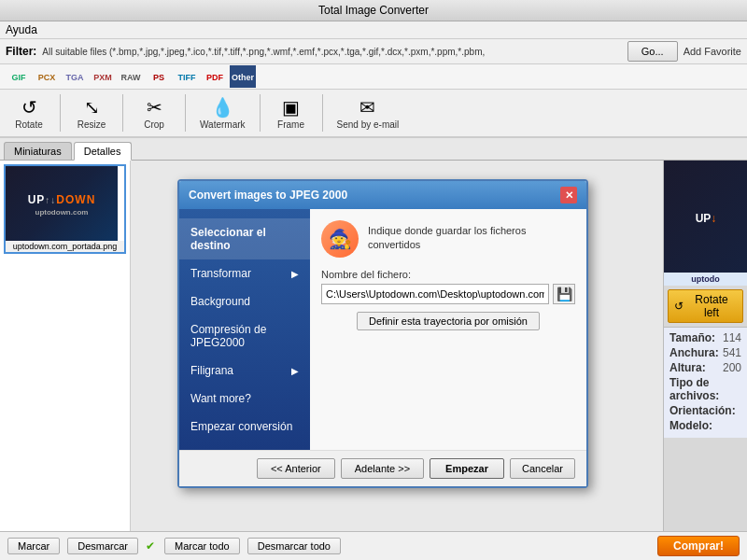  What do you see at coordinates (564, 294) in the screenshot?
I see `browse-button: 💾` at bounding box center [564, 294].